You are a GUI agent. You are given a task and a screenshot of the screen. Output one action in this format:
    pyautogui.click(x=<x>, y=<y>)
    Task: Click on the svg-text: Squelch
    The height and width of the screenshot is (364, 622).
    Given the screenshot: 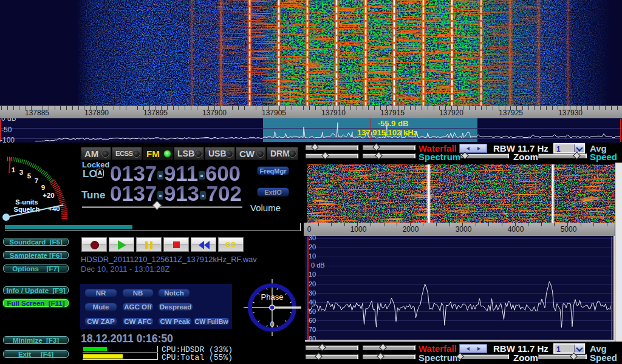 What is the action you would take?
    pyautogui.click(x=27, y=209)
    